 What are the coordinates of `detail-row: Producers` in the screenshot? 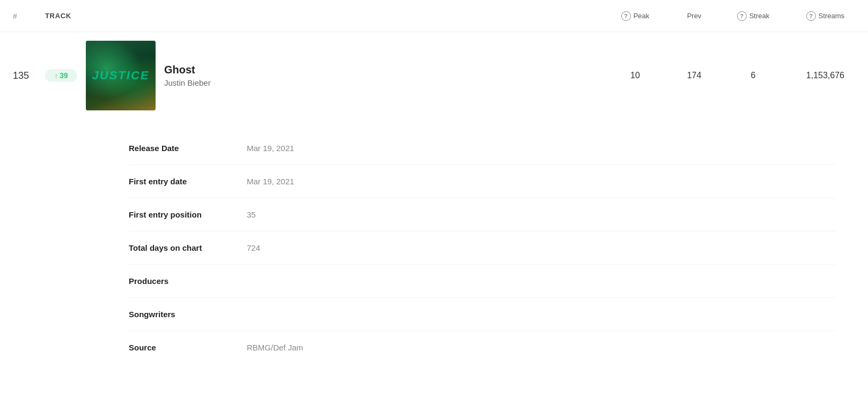 It's located at (482, 281).